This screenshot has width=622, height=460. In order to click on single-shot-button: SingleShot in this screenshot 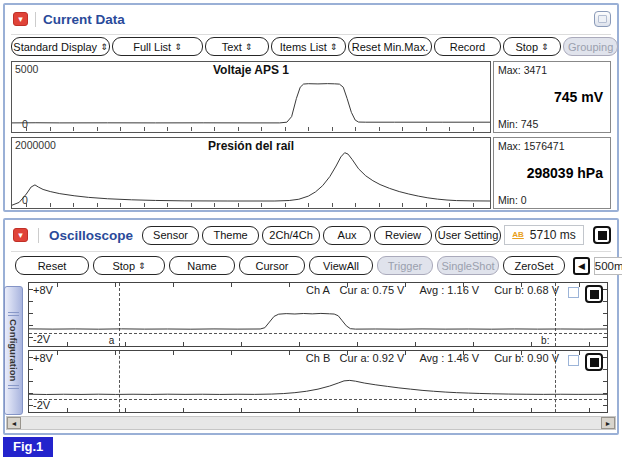, I will do `click(468, 266)`.